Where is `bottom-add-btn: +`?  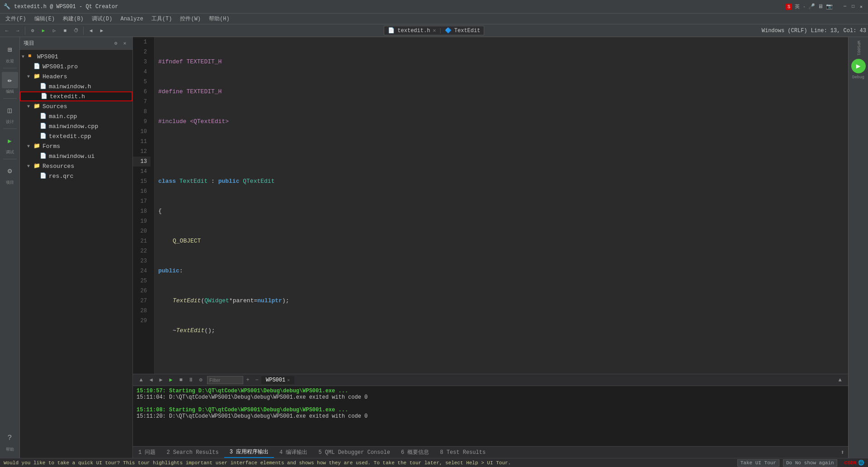 bottom-add-btn: + is located at coordinates (248, 380).